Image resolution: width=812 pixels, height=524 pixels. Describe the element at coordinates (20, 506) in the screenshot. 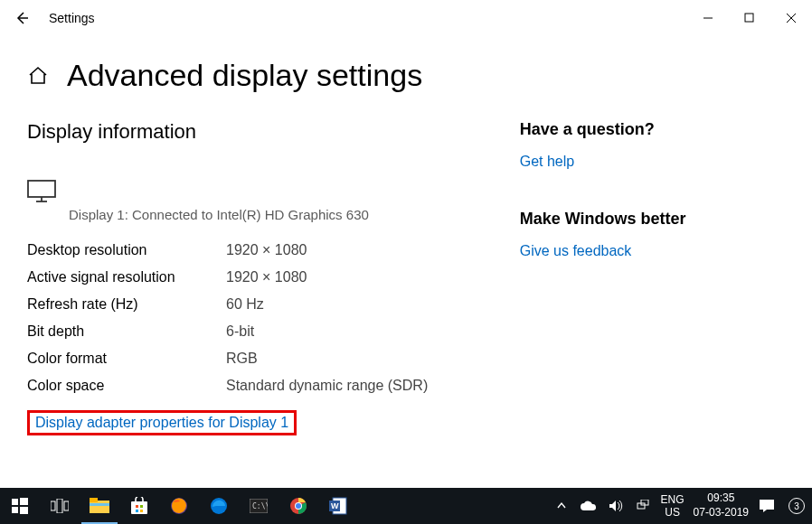

I see `start-button` at that location.